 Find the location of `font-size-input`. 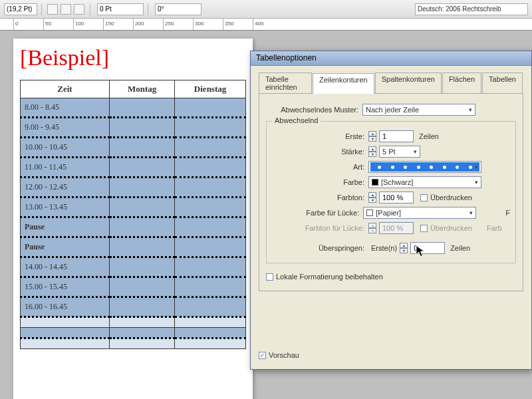

font-size-input is located at coordinates (21, 9).